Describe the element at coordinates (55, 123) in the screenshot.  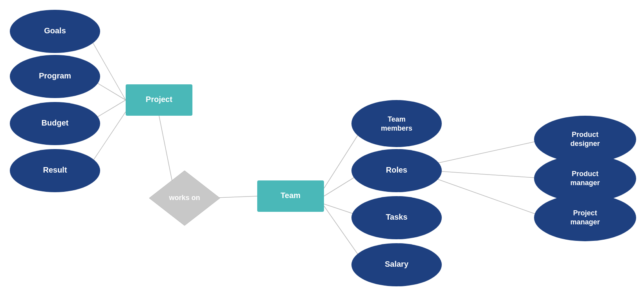
I see `budget-label: Budget` at that location.